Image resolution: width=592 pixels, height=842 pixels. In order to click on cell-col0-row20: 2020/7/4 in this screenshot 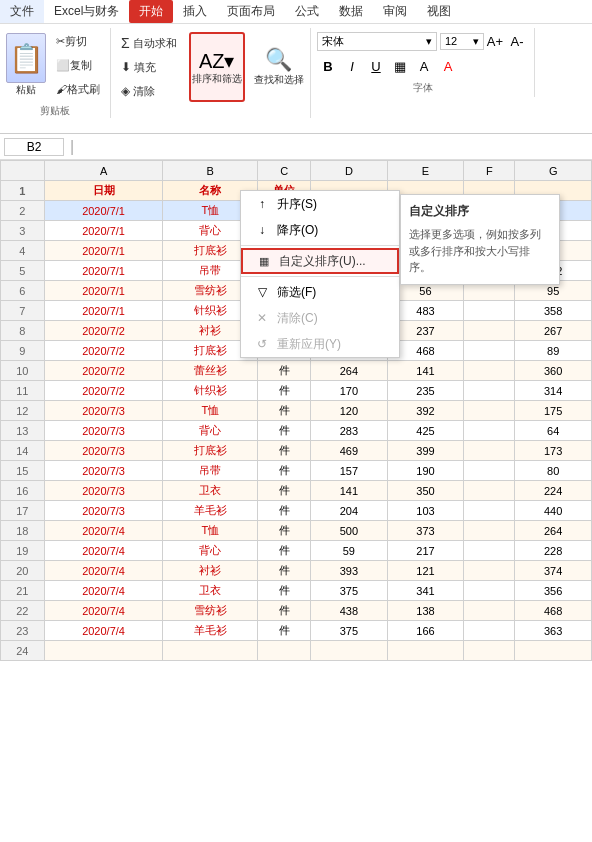, I will do `click(104, 571)`.